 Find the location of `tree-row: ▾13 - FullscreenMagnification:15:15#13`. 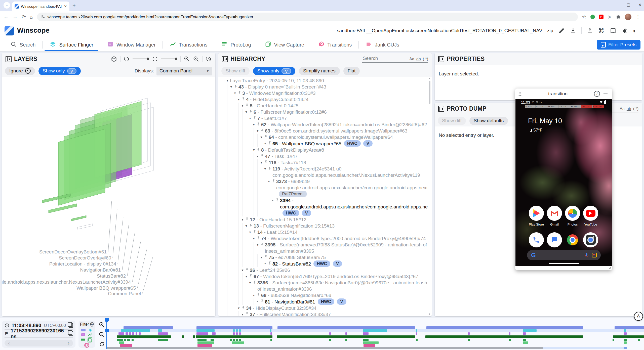

tree-row: ▾13 - FullscreenMagnification:15:15#13 is located at coordinates (323, 226).